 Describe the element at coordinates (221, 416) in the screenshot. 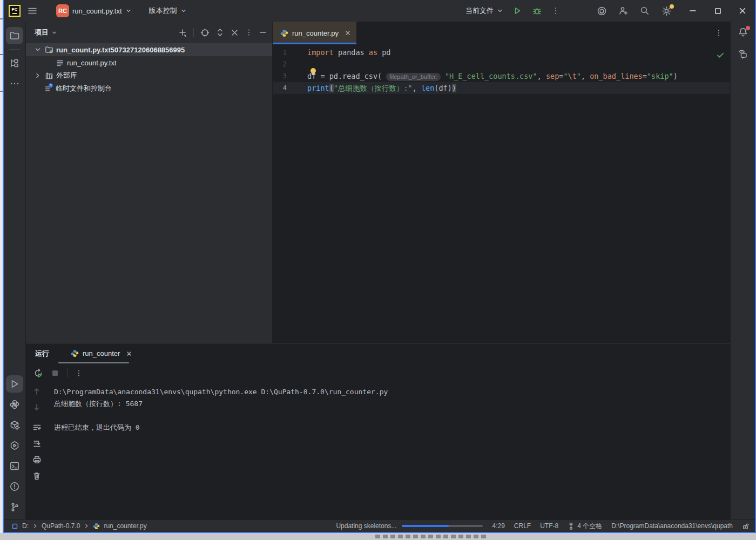

I see `console-line` at that location.